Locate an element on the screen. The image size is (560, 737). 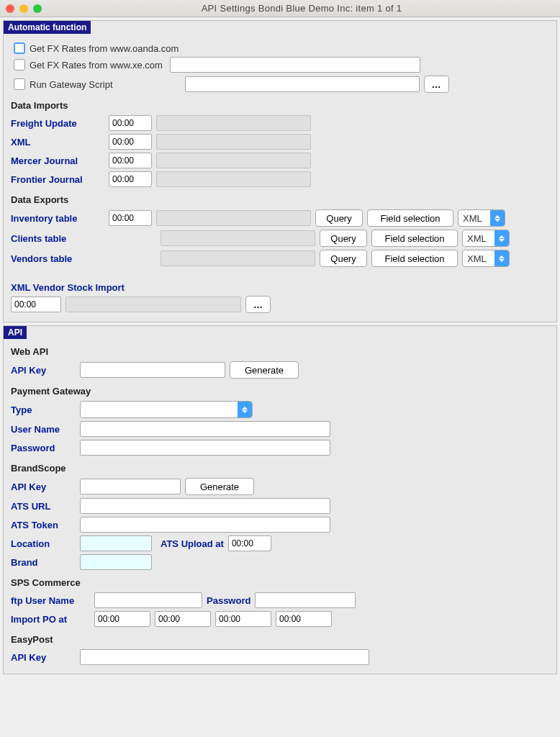
clients-label: Clients table is located at coordinates (58, 239).